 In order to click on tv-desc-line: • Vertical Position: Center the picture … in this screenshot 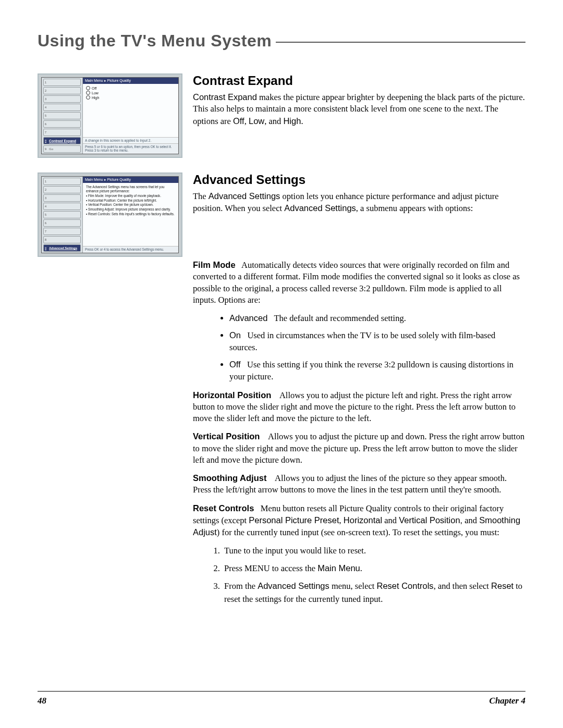, I will do `click(130, 205)`.